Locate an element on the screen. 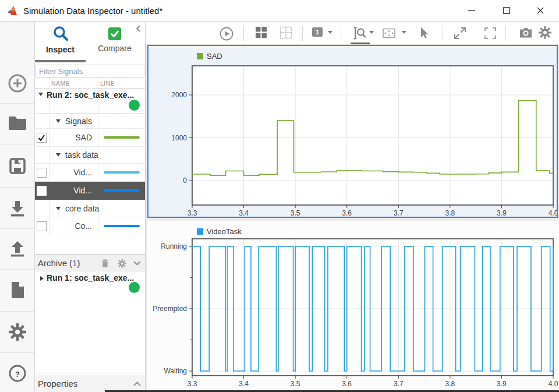 The width and height of the screenshot is (559, 392). chevron-down-icon is located at coordinates (137, 263).